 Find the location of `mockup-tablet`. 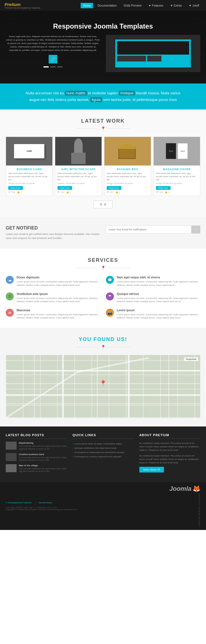

mockup-tablet is located at coordinates (132, 59).